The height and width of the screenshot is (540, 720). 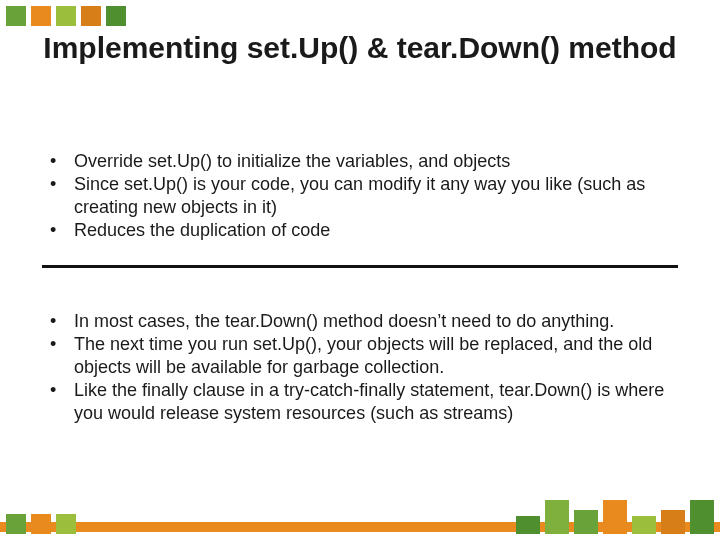 What do you see at coordinates (365, 230) in the screenshot?
I see `list-item: Reduces the duplication of code` at bounding box center [365, 230].